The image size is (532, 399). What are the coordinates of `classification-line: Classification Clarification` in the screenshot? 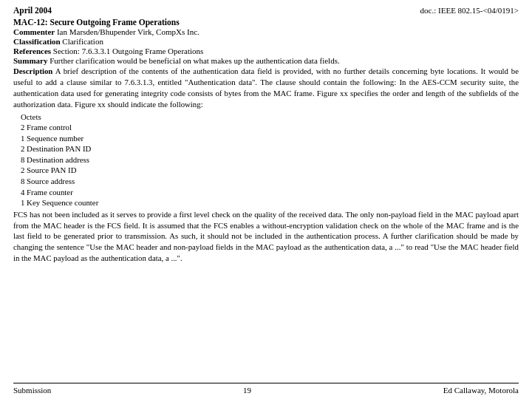 It's located at (266, 41).